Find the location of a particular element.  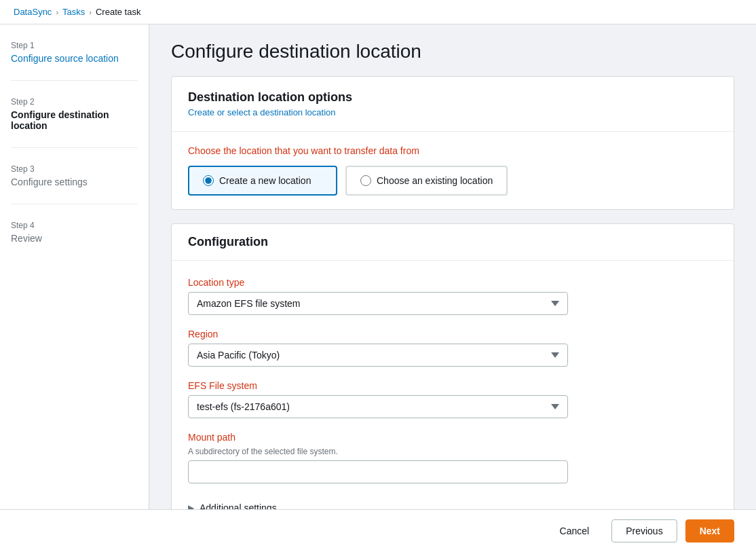

step-1-label: Step 1 is located at coordinates (75, 45).